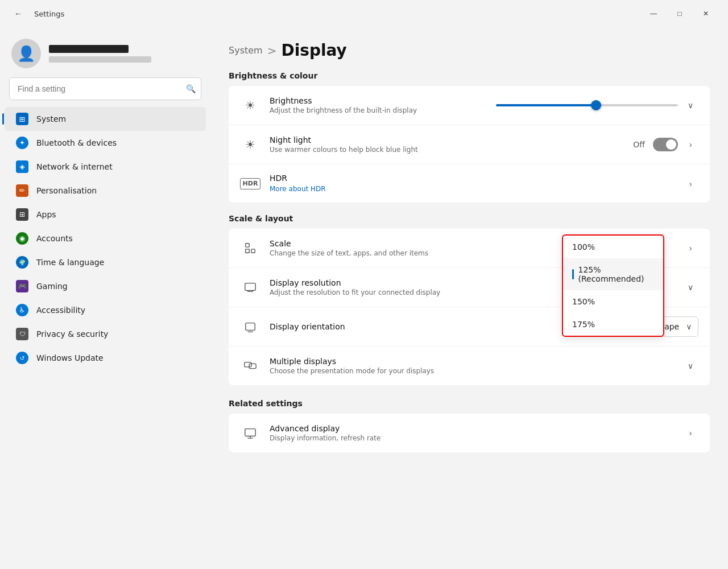 The image size is (728, 569). What do you see at coordinates (471, 438) in the screenshot?
I see `advanced-display-desc: Display information, refresh rate` at bounding box center [471, 438].